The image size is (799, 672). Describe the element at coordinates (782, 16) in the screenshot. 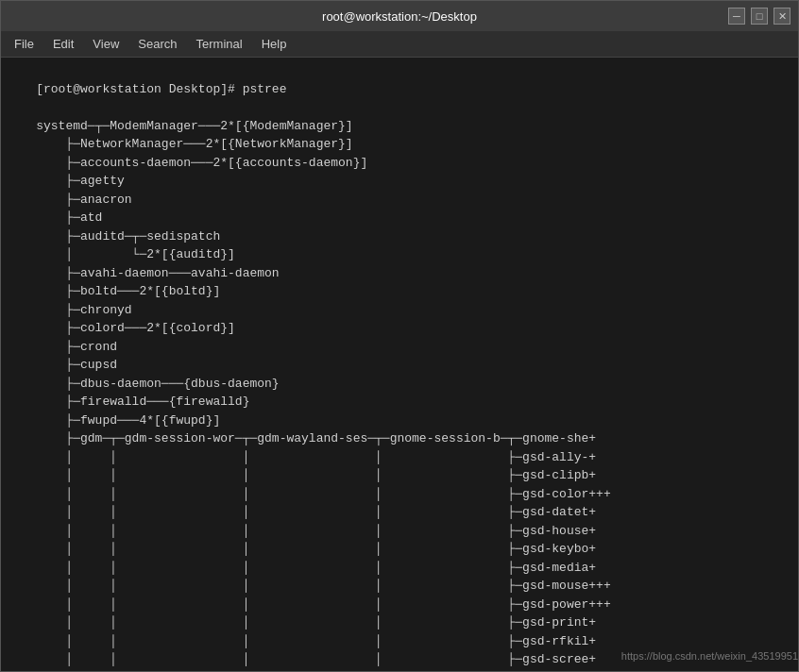

I see `close-button: ✕` at that location.